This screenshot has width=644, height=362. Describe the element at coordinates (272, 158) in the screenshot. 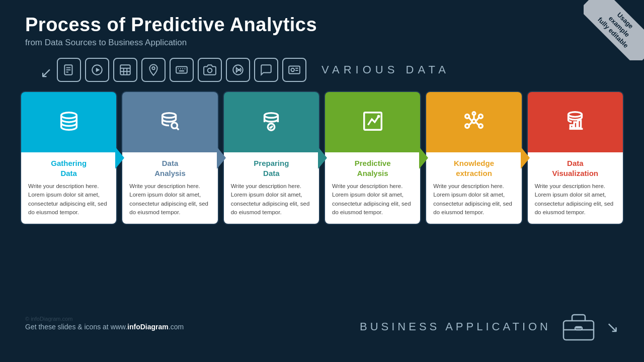

I see `card-preparing: PreparingData Write your description her…` at that location.